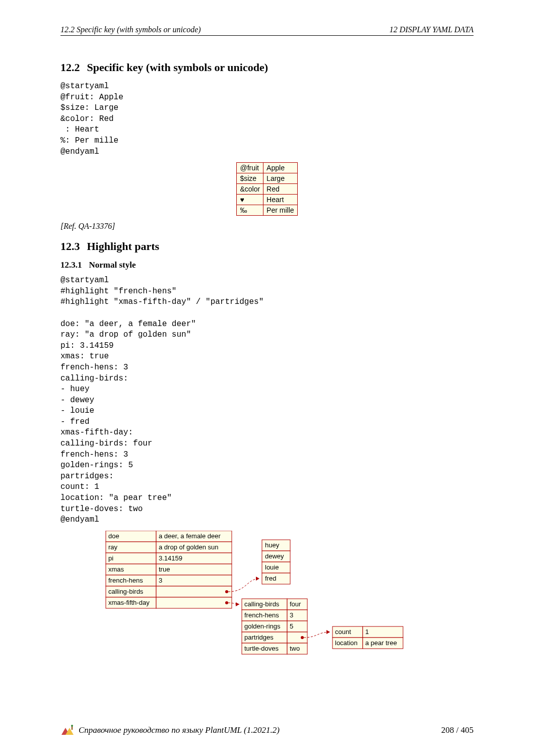  Describe the element at coordinates (123, 246) in the screenshot. I see `section-title: Highlight parts` at that location.